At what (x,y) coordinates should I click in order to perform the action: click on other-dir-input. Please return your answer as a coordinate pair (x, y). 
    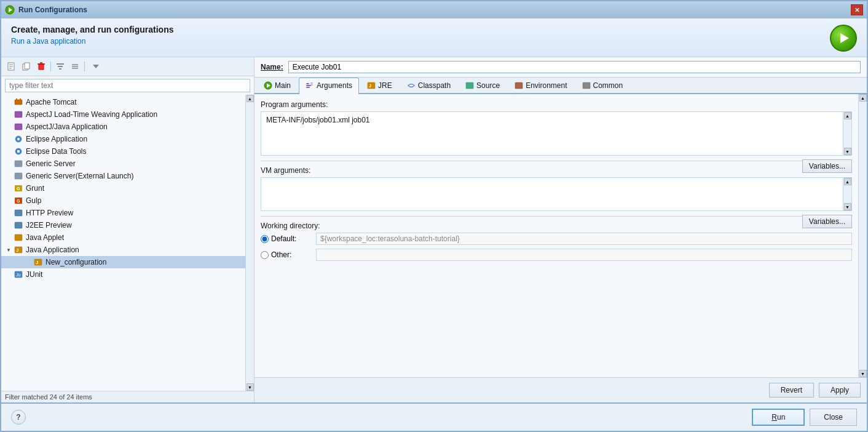
    Looking at the image, I should click on (584, 255).